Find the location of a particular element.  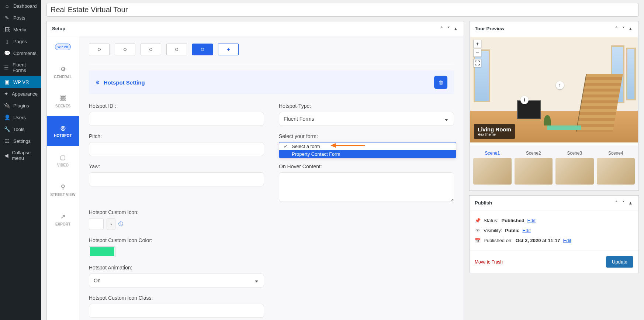

icon-class-label: Hotspot Custom Icon Class: is located at coordinates (176, 298).